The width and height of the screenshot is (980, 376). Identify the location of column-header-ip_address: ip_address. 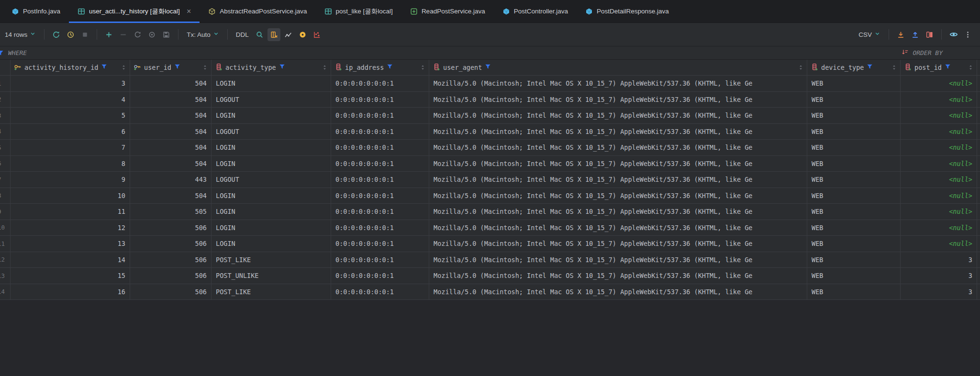
(380, 68).